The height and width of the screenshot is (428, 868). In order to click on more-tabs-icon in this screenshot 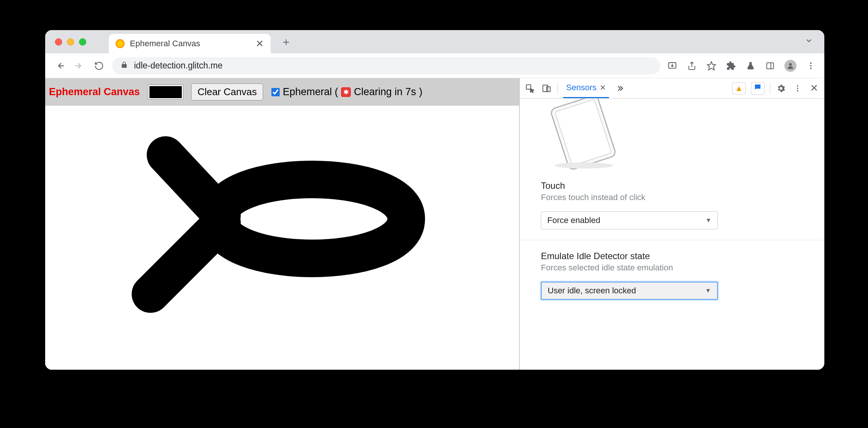, I will do `click(620, 88)`.